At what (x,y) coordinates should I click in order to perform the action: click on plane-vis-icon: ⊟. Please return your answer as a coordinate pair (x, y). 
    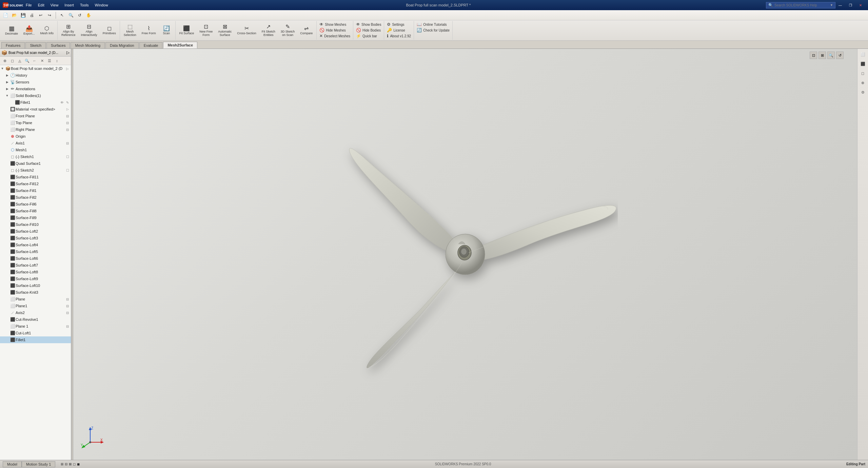
    Looking at the image, I should click on (67, 299).